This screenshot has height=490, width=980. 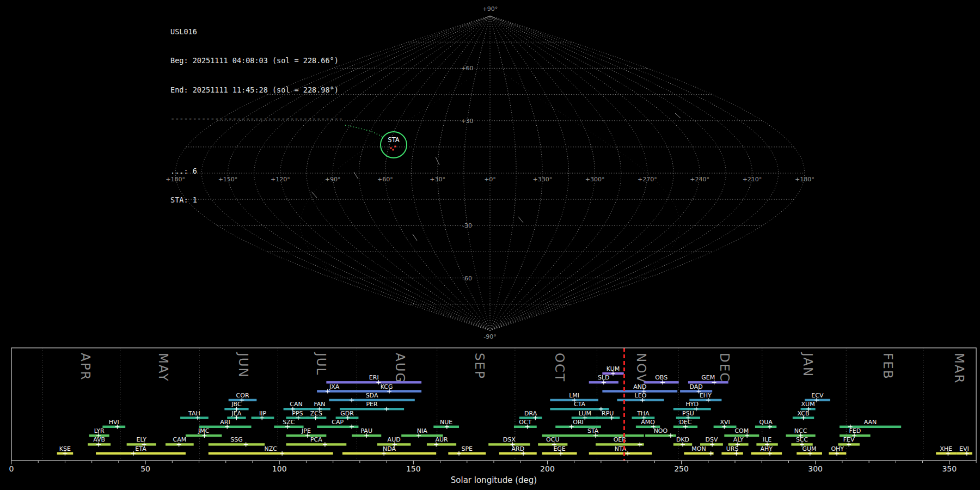 I want to click on x-tick-label: 300, so click(x=816, y=469).